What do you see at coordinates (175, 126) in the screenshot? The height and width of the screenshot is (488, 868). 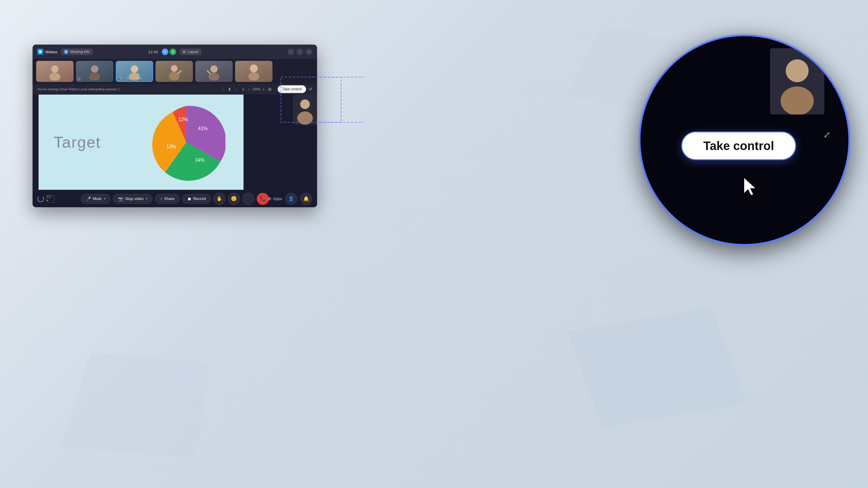 I see `webex-window: Webex ℹ Meeting info 12:40 U S ⊞ Layout …` at bounding box center [175, 126].